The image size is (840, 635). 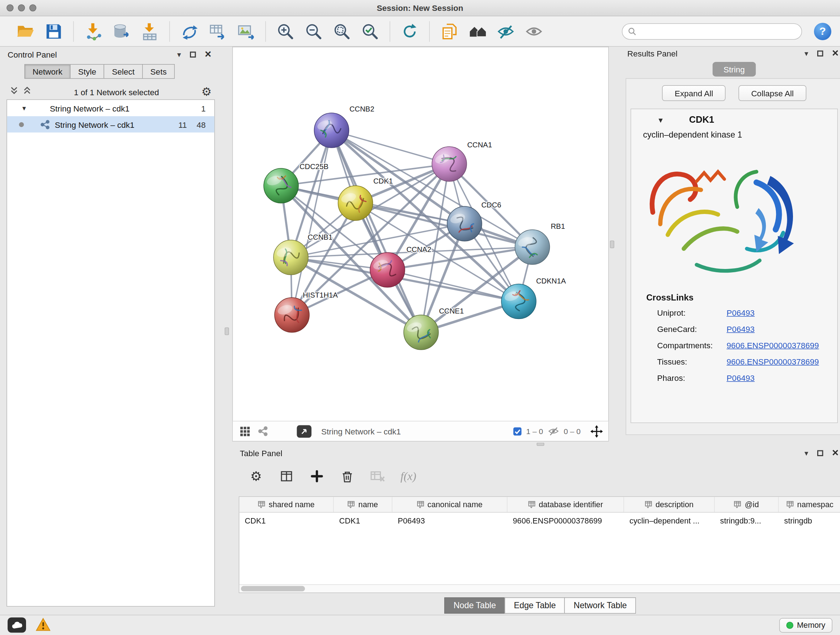 What do you see at coordinates (342, 31) in the screenshot?
I see `zoom-fit-button` at bounding box center [342, 31].